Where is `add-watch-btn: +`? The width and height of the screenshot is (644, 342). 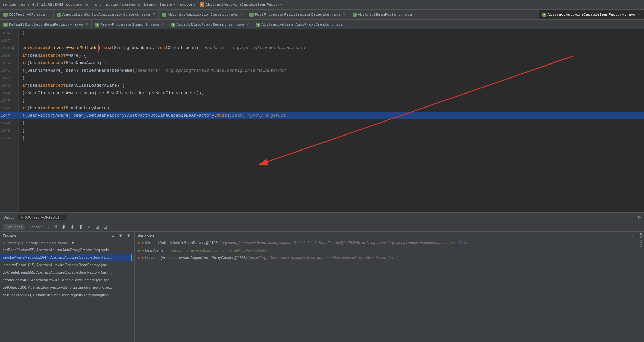
add-watch-btn: + is located at coordinates (633, 236).